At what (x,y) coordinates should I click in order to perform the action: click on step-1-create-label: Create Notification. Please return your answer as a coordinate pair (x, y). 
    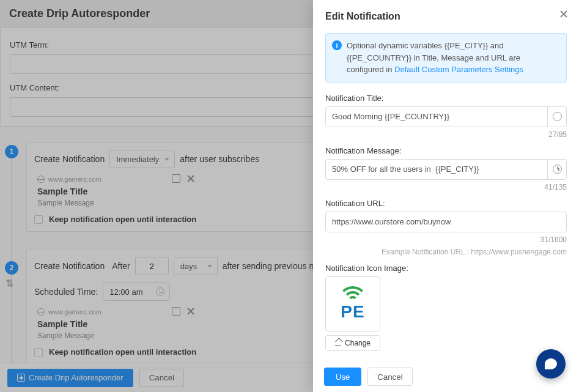
    Looking at the image, I should click on (70, 159).